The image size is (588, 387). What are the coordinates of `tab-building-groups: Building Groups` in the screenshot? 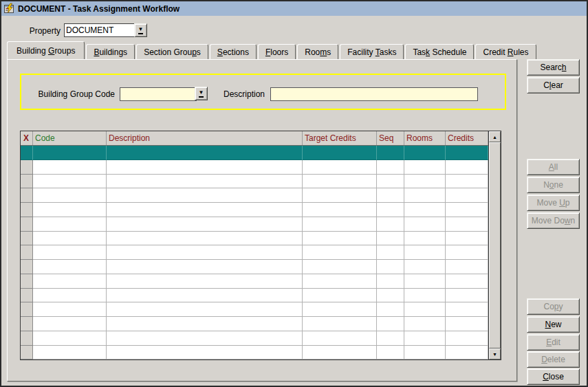 It's located at (45, 50).